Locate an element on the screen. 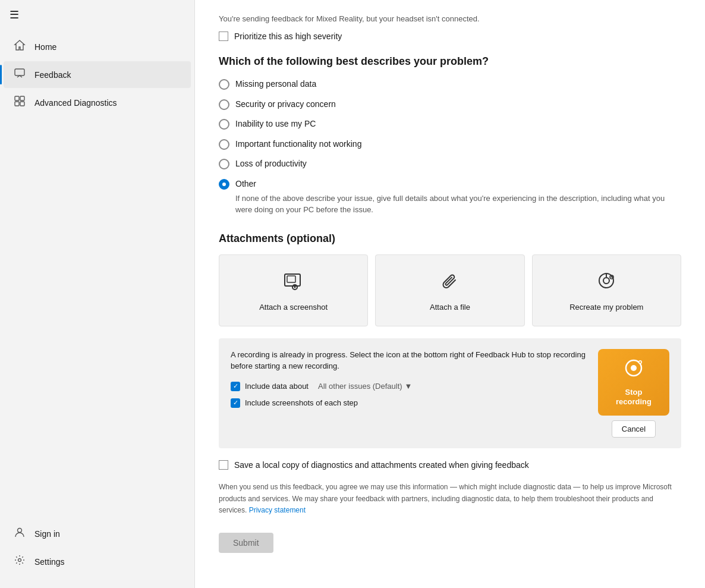  radio-sublabel-other: If none of the above describe your issue… is located at coordinates (458, 205).